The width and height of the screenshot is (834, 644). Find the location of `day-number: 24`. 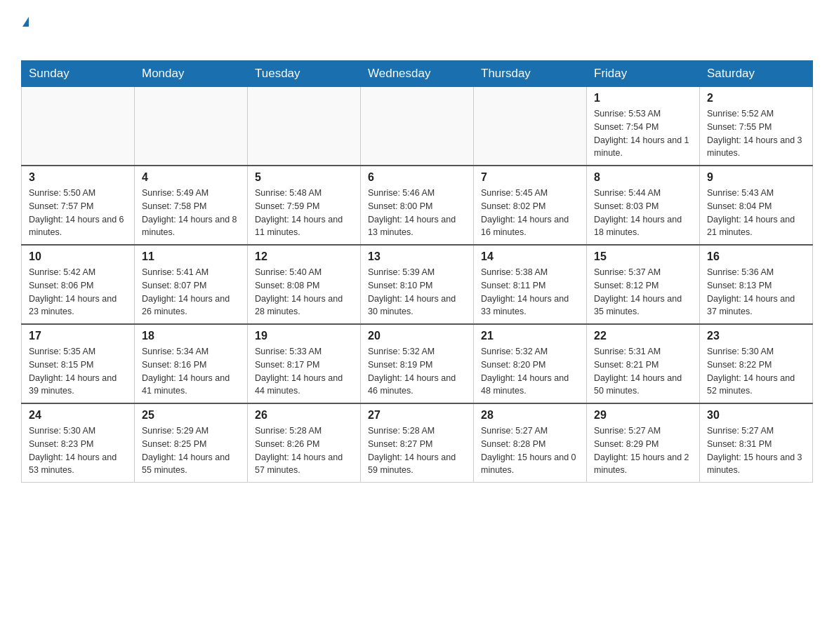

day-number: 24 is located at coordinates (78, 415).